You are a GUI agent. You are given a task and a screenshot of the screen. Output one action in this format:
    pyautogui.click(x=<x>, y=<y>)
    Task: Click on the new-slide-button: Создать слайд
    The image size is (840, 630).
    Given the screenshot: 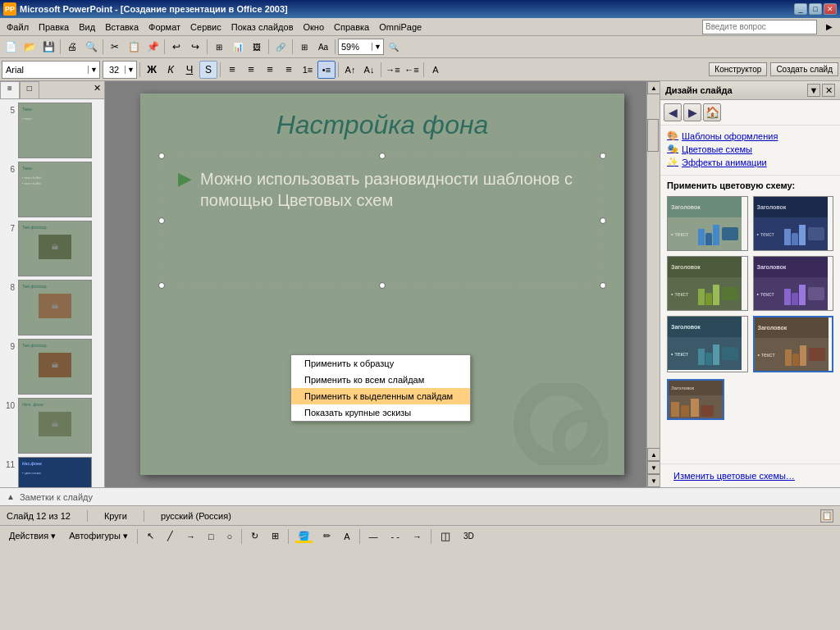 What is the action you would take?
    pyautogui.click(x=804, y=69)
    